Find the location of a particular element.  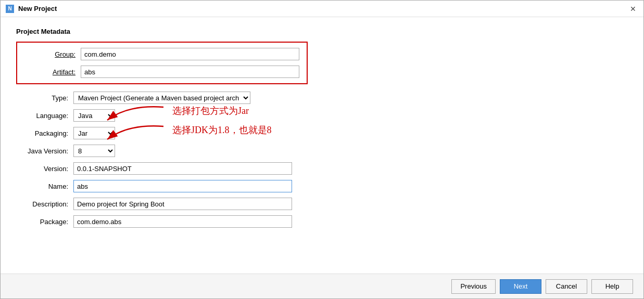

group-input is located at coordinates (190, 54).